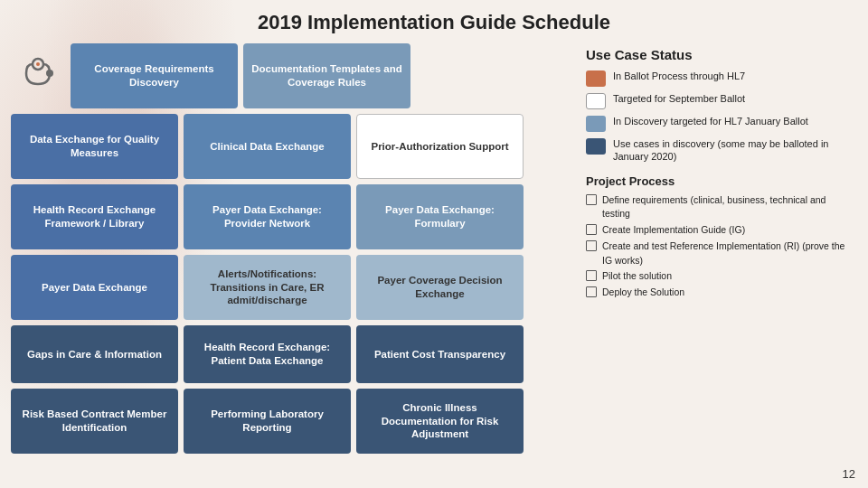 This screenshot has width=868, height=488. I want to click on process-label-2: Create Implementation Guide (IG), so click(674, 230).